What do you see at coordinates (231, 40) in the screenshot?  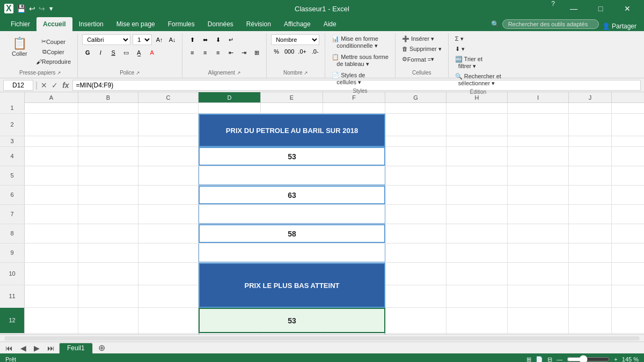 I see `wrap-text-button: ↵` at bounding box center [231, 40].